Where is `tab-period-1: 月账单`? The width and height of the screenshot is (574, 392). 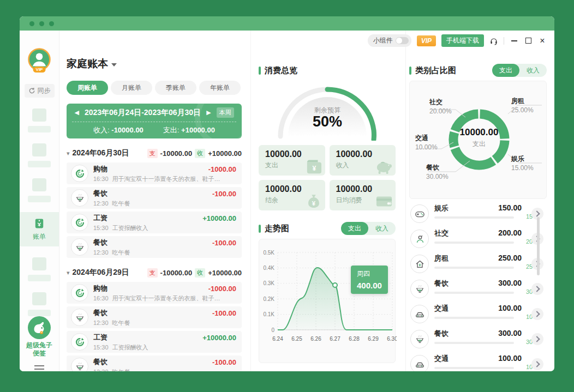
tab-period-1: 月账单 is located at coordinates (131, 88).